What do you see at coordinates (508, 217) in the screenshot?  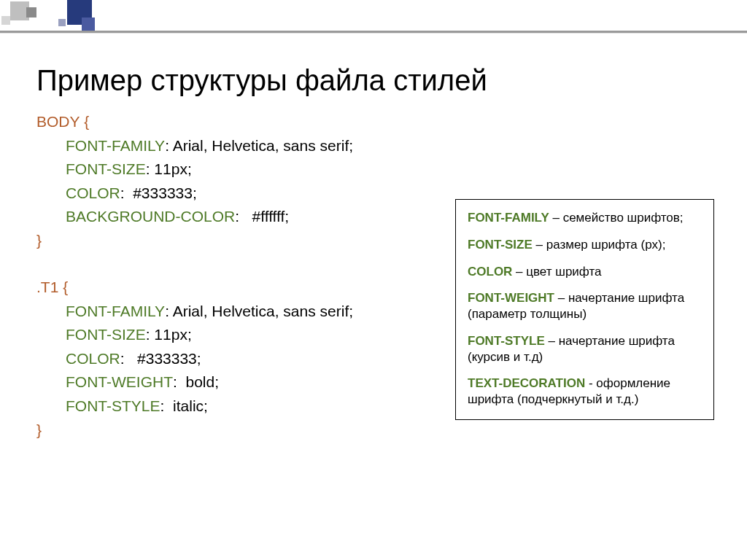 I see `legend-term: Font-family` at bounding box center [508, 217].